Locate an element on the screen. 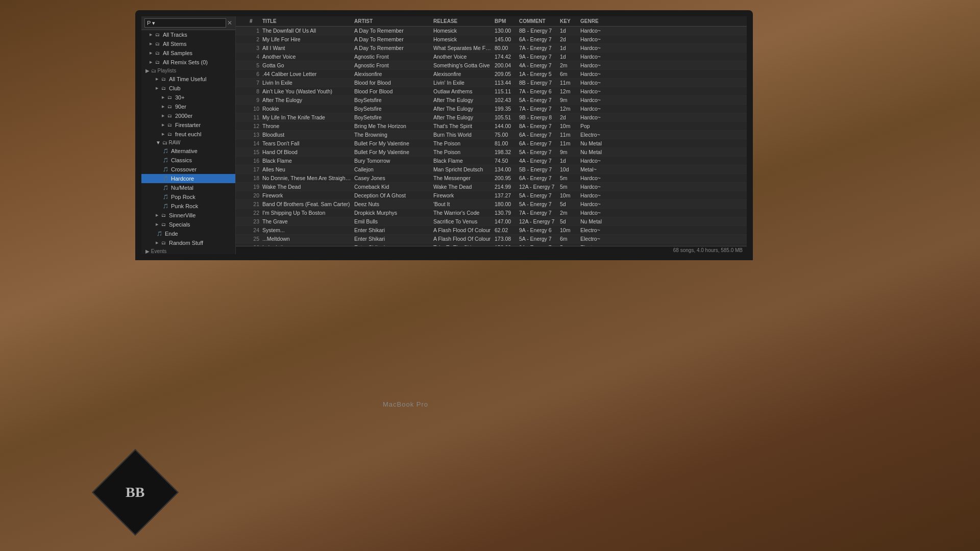  row-bpm: 113.44 is located at coordinates (505, 83).